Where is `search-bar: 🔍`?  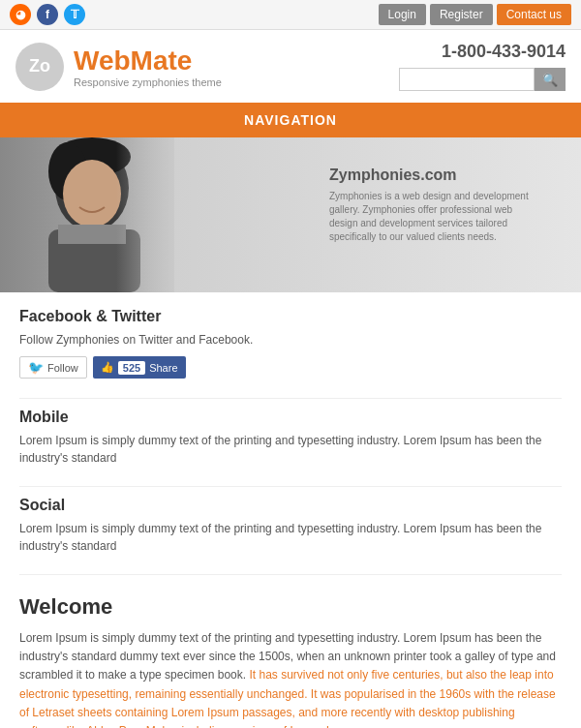
search-bar: 🔍 is located at coordinates (482, 79).